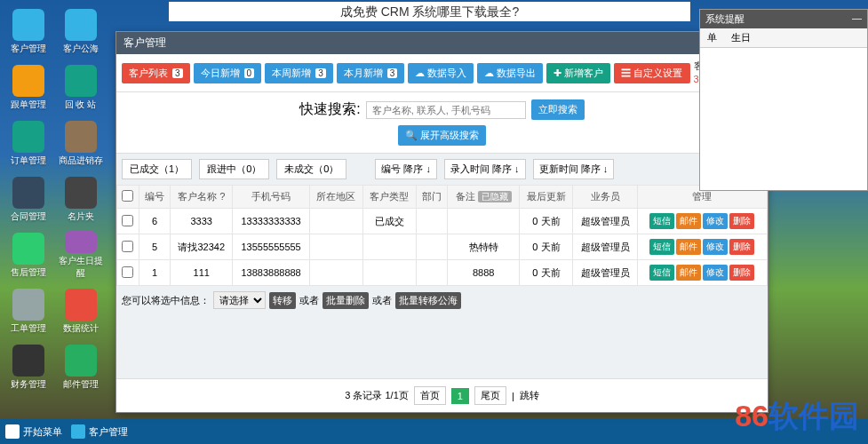 Image resolution: width=868 pixels, height=444 pixels. What do you see at coordinates (578, 73) in the screenshot?
I see `toolbar-btn-6: ✚ 新增客户` at bounding box center [578, 73].